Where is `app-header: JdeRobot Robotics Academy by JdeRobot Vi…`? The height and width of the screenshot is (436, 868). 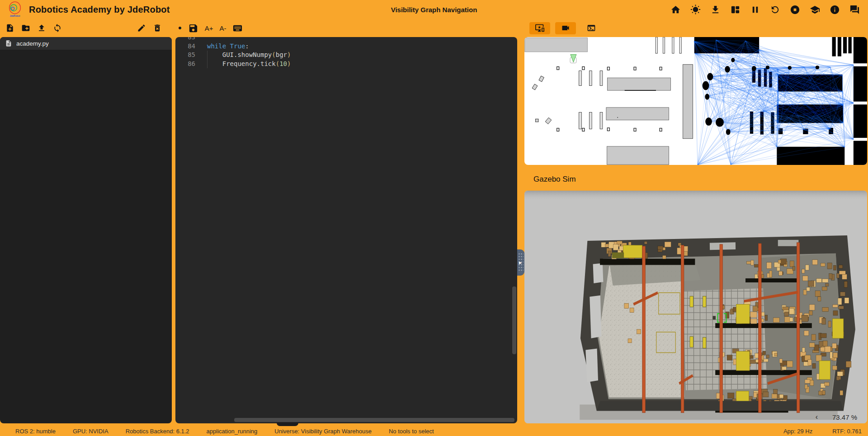 app-header: JdeRobot Robotics Academy by JdeRobot Vi… is located at coordinates (434, 9).